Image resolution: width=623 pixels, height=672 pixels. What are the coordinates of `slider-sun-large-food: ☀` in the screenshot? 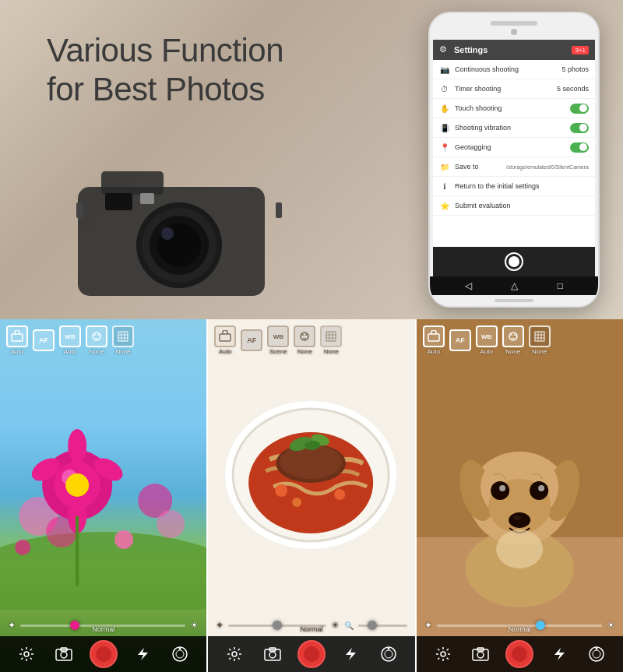 It's located at (335, 625).